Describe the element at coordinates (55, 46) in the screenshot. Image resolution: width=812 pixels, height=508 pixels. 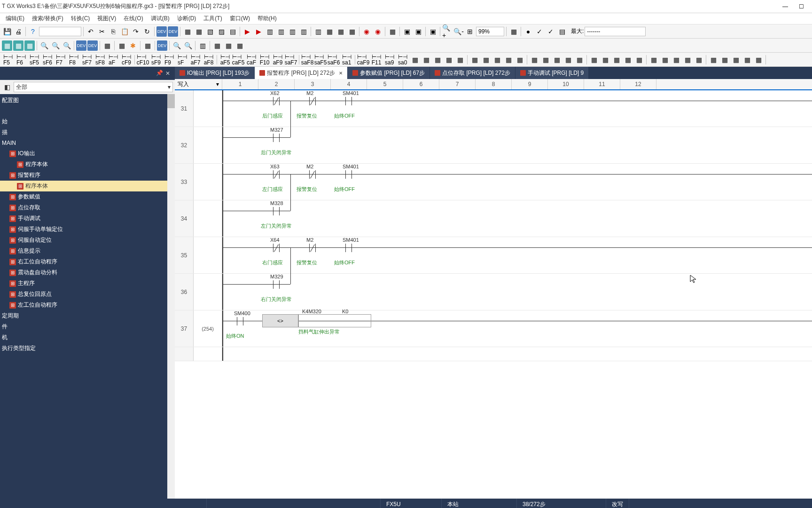
I see `find2-icon: 🔍` at that location.